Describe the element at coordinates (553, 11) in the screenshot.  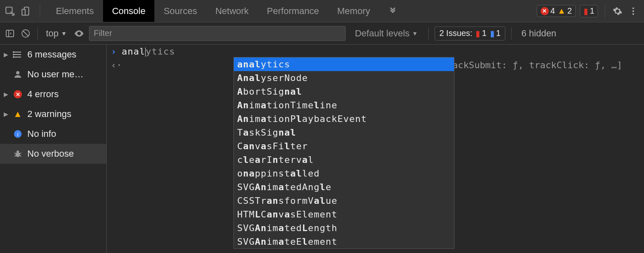
I see `errors-count: 4` at that location.